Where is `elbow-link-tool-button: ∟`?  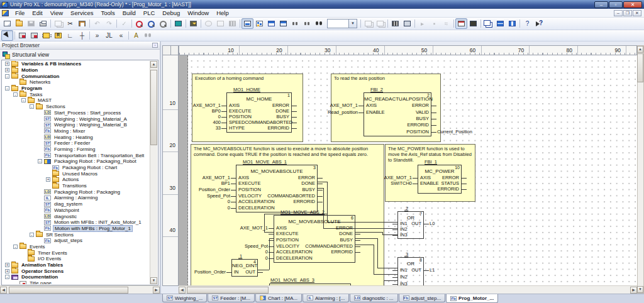 elbow-link-tool-button: ∟ is located at coordinates (70, 35).